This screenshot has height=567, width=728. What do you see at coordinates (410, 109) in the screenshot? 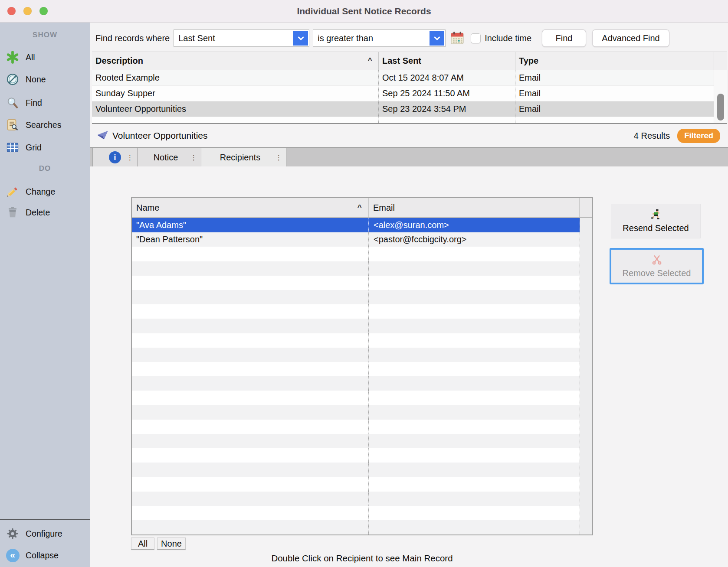
I see `table-row-selected: Volunteer Opportunities Sep 23 2024 3:54…` at bounding box center [410, 109].